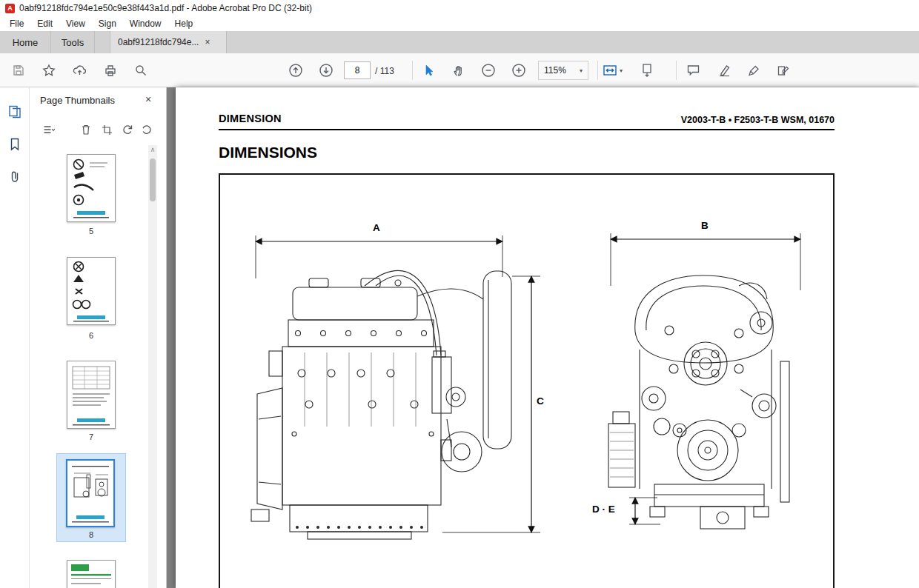  I want to click on rotate-left-icon, so click(127, 130).